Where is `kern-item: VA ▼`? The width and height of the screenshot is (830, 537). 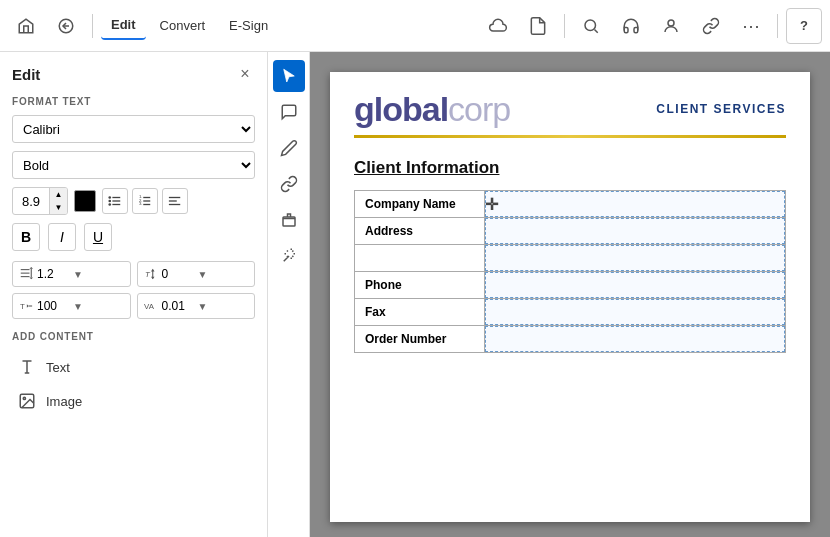 kern-item: VA ▼ is located at coordinates (196, 306).